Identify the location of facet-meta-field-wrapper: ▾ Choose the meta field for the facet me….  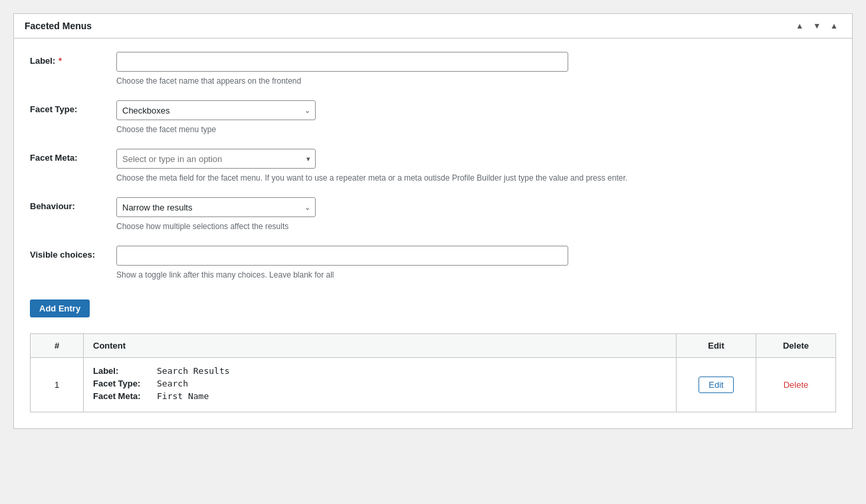
(476, 166).